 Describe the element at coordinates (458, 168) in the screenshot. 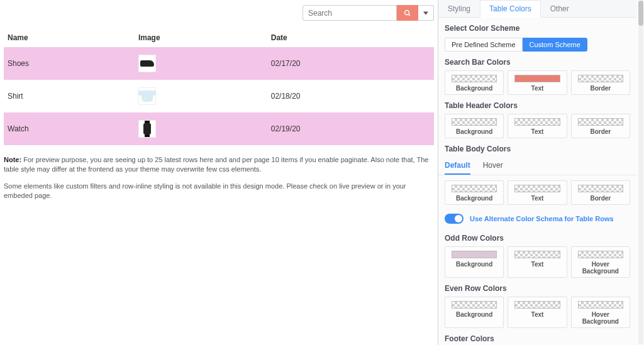

I see `subtab-default: Default` at that location.